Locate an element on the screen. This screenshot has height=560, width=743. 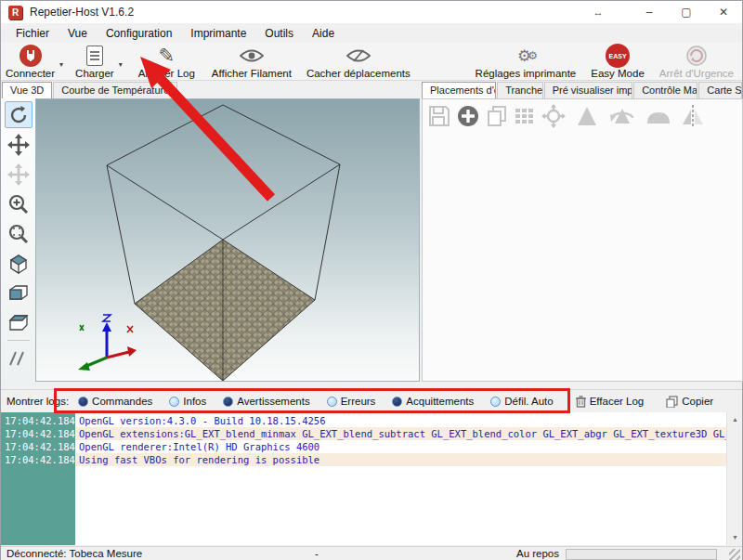
tab-controle-manuel: Contrôle Manuel is located at coordinates (665, 90).